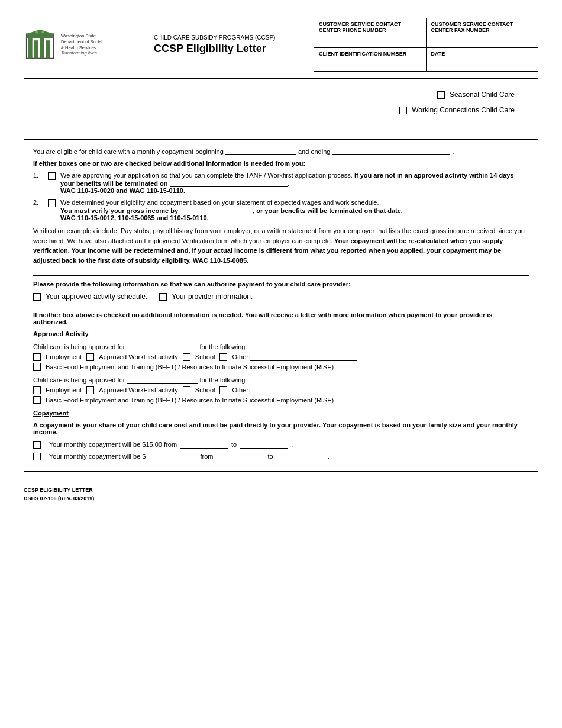  I want to click on working-connections-checkbox-item: Working Connections Child Care, so click(457, 110).